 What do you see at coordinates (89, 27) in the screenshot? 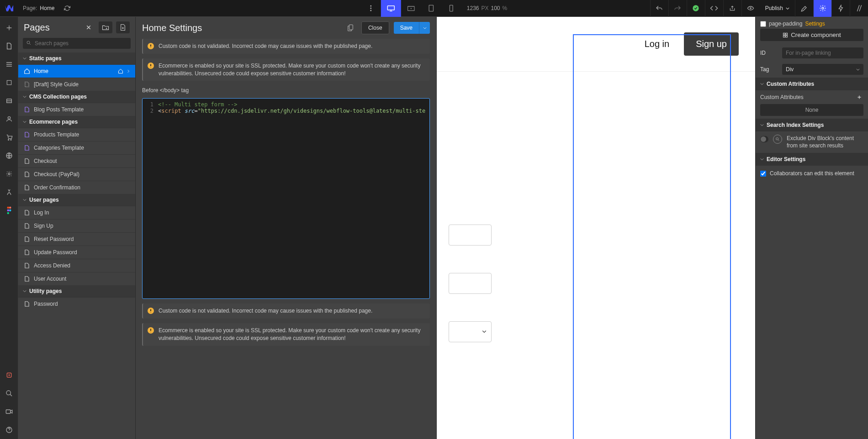
I see `close-panel-button` at bounding box center [89, 27].